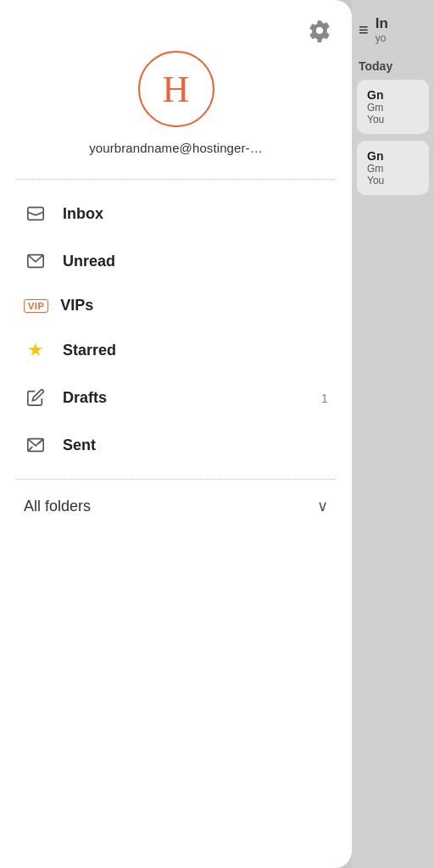 This screenshot has width=434, height=868. I want to click on drafts-icon, so click(36, 398).